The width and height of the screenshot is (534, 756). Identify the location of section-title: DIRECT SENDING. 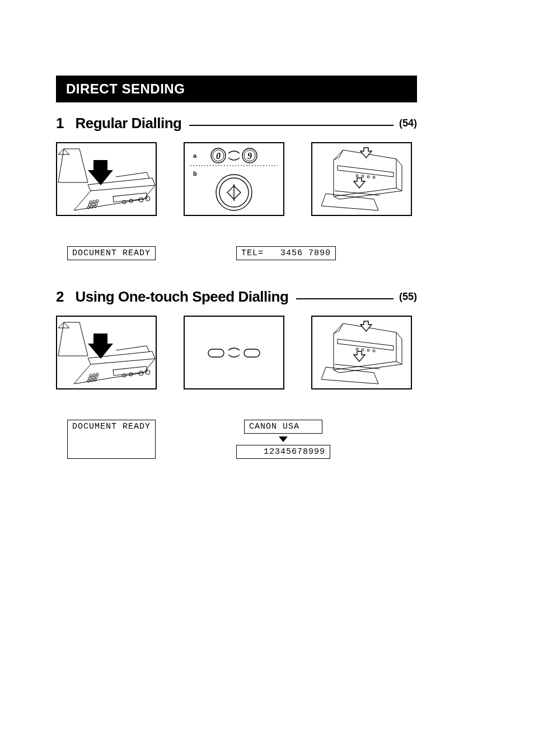
(125, 88).